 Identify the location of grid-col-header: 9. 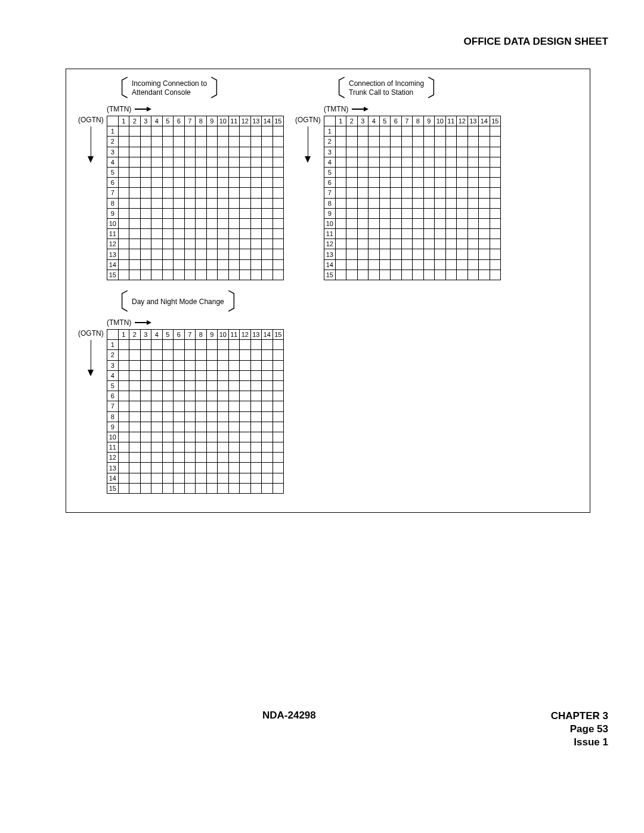
(429, 122).